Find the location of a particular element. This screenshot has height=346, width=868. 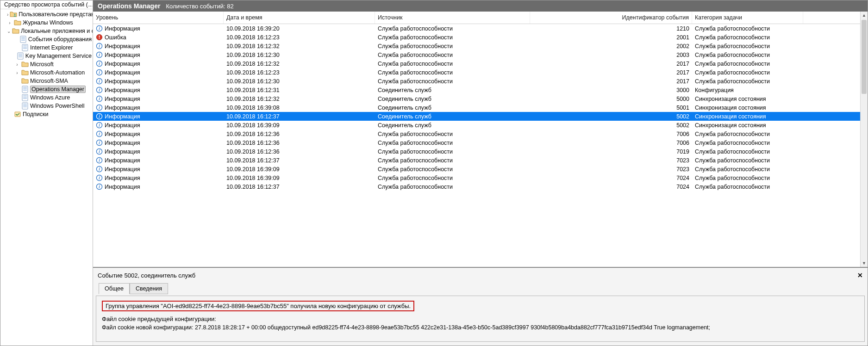

cell-event-id: 1210 is located at coordinates (611, 29).